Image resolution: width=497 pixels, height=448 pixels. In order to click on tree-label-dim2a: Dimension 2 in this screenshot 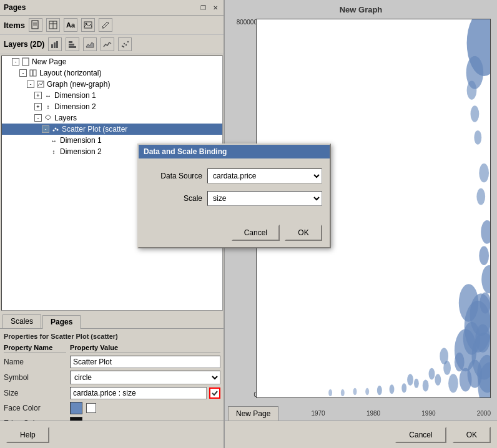, I will do `click(75, 107)`.